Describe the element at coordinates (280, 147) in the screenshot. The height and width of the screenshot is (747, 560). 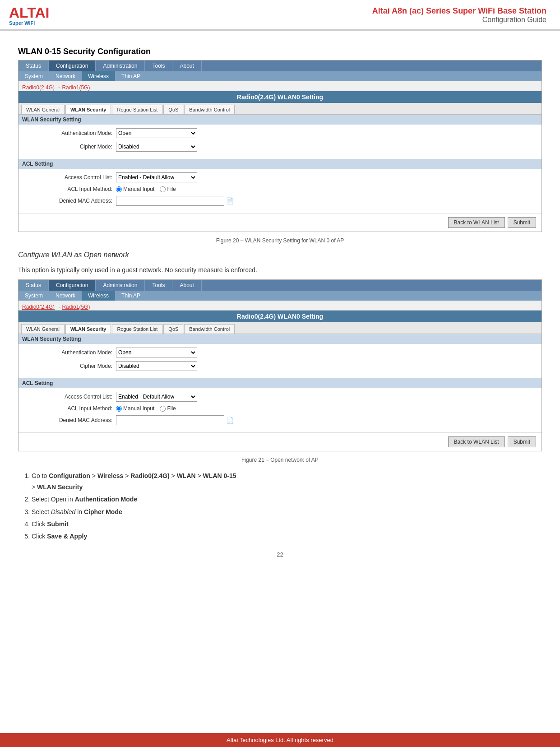
I see `cipher-mode-row: Cipher Mode: Disabled` at that location.